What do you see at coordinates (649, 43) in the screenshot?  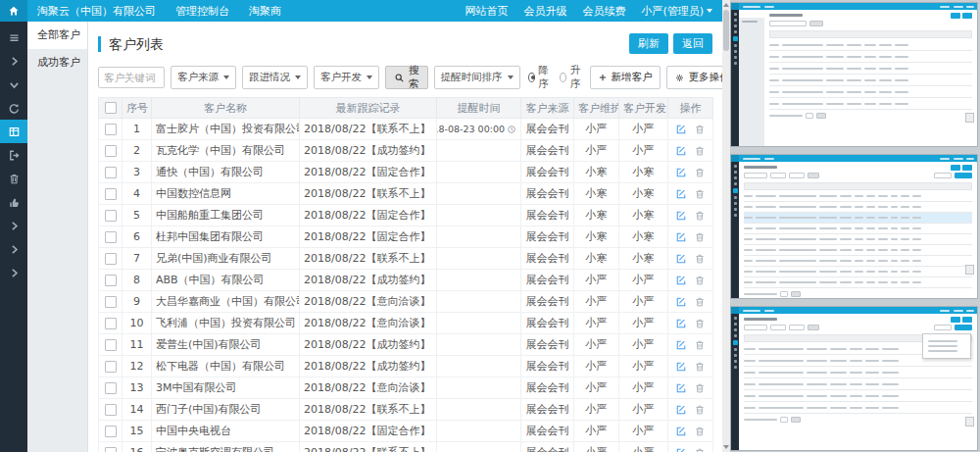 I see `refresh-button: 刷新` at bounding box center [649, 43].